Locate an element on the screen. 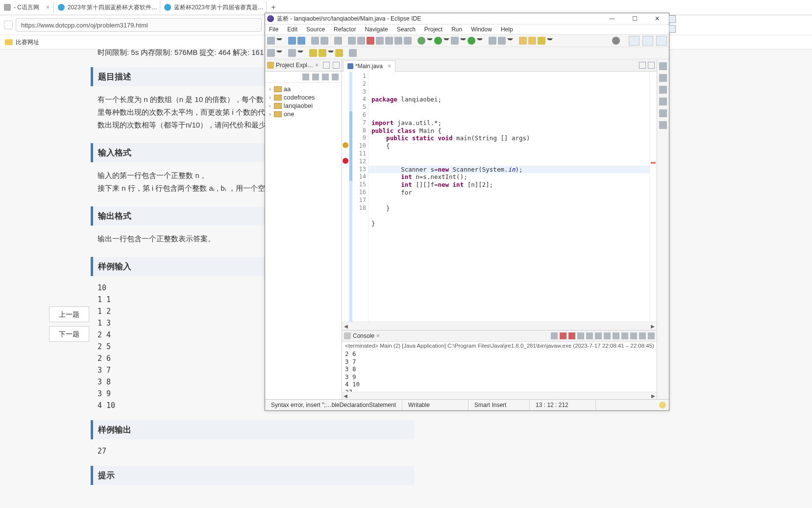 The image size is (812, 508). forward-icon is located at coordinates (322, 53).